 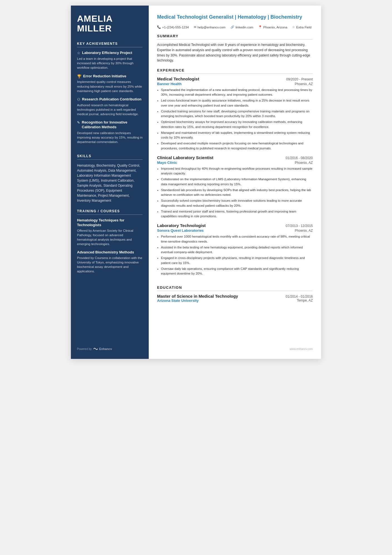 I want to click on skills-section: SKILLS Hematology, Biochemistry, Quality…, so click(x=110, y=179).